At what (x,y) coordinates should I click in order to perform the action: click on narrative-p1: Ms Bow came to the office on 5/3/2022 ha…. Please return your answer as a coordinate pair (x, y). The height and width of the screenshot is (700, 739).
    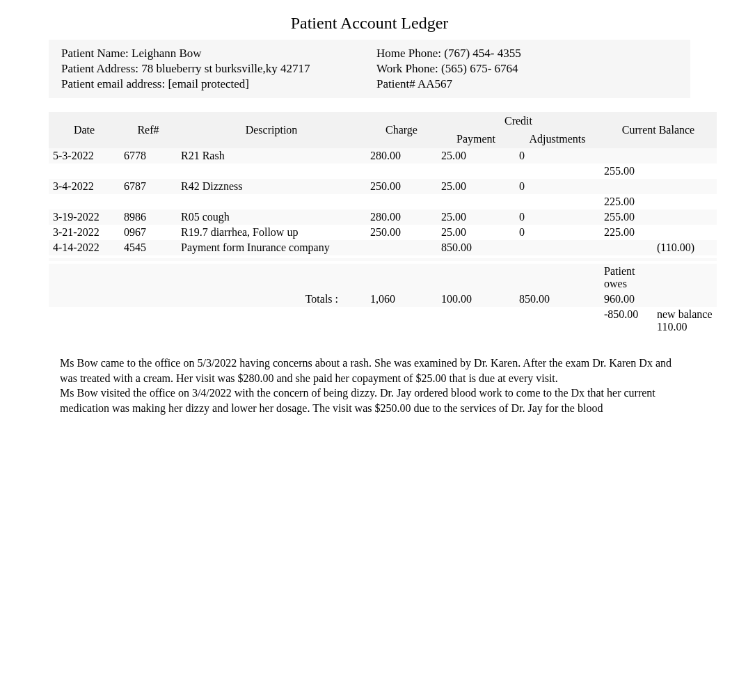
    Looking at the image, I should click on (370, 370).